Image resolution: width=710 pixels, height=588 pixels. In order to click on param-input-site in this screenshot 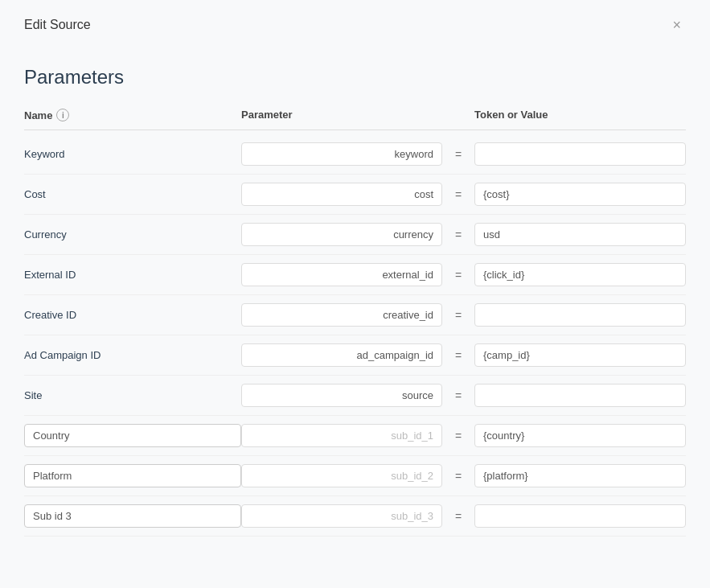, I will do `click(342, 396)`.